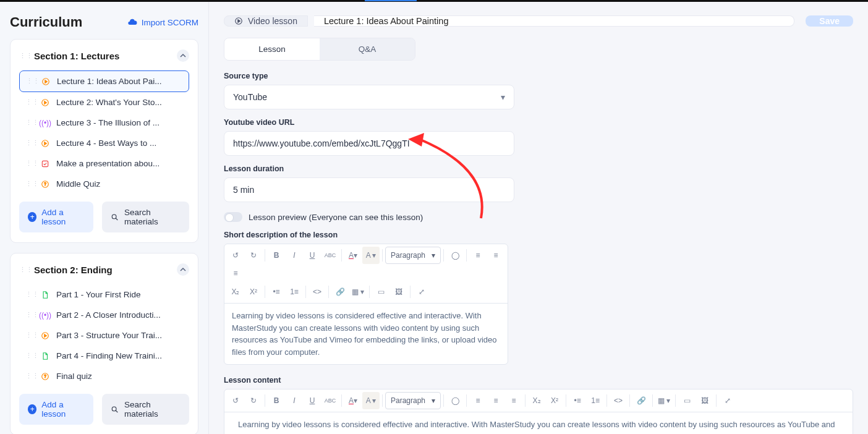  What do you see at coordinates (104, 356) in the screenshot?
I see `lesson-item: ⋮⋮ Part 4 - Finding New Traini...` at bounding box center [104, 356].